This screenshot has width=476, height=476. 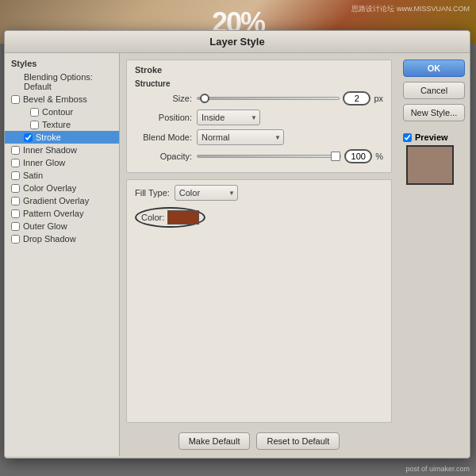 I want to click on inner-shadow-checkbox, so click(x=16, y=151).